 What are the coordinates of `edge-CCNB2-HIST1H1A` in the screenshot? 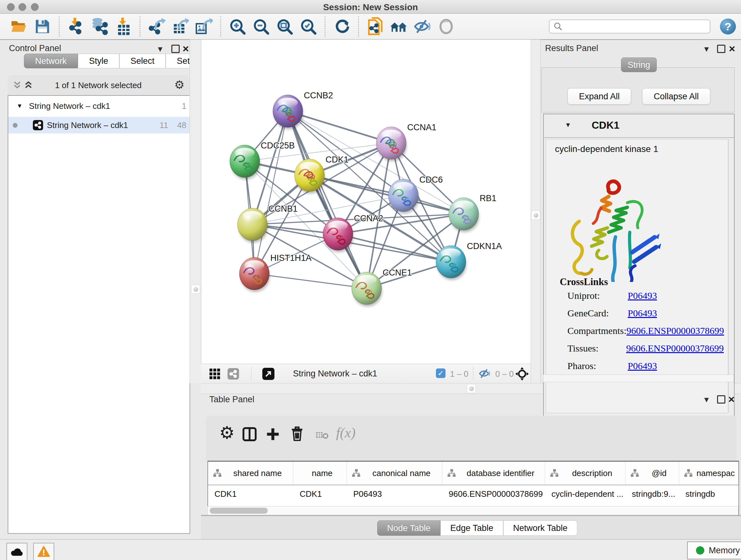 It's located at (271, 192).